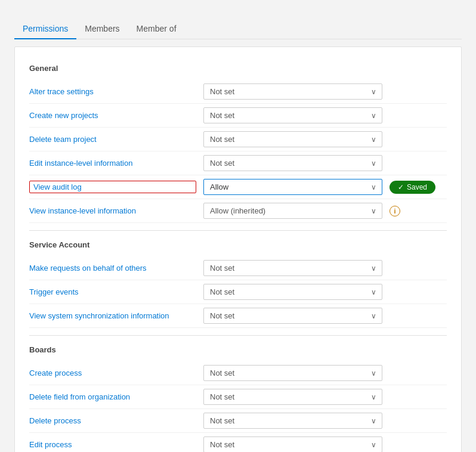  I want to click on permission-name-view-audit: View audit log, so click(113, 187).